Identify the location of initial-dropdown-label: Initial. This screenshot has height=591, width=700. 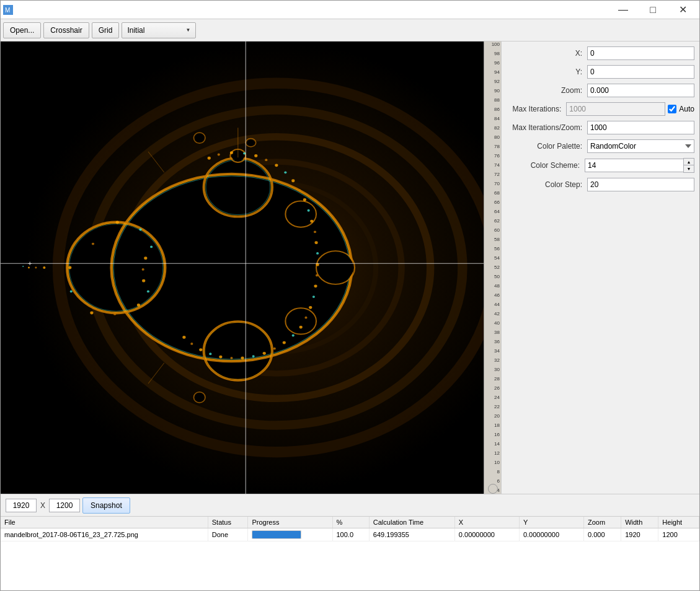
(136, 30).